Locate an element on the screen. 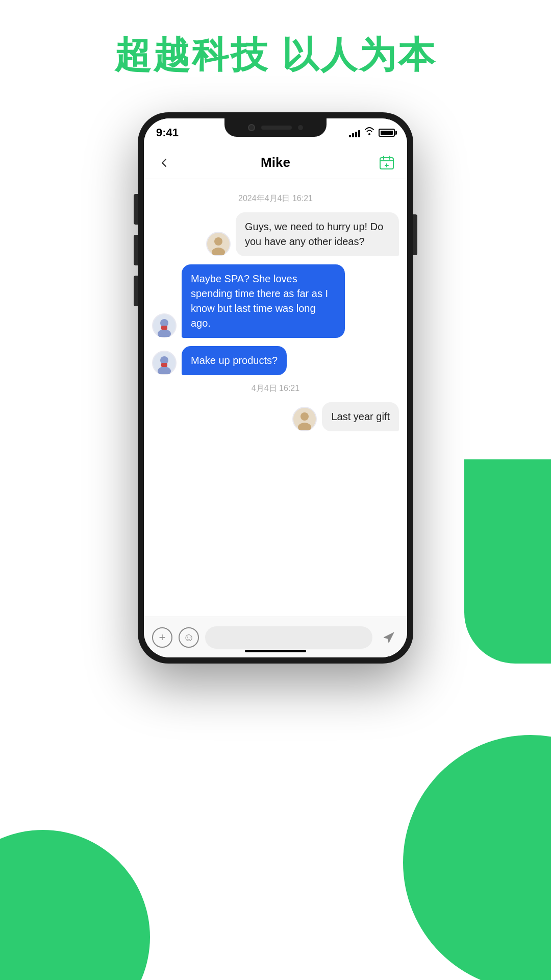  timestamp-2: 4月4日 16:21 is located at coordinates (276, 389).